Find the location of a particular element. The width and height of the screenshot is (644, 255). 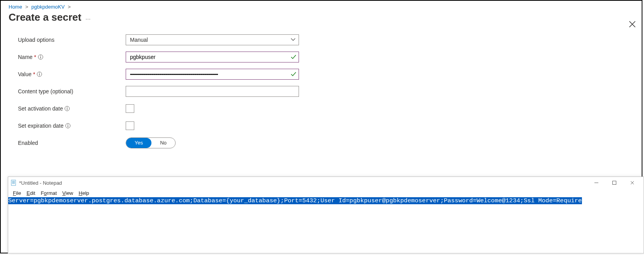

enabled-label: Enabled is located at coordinates (72, 143).